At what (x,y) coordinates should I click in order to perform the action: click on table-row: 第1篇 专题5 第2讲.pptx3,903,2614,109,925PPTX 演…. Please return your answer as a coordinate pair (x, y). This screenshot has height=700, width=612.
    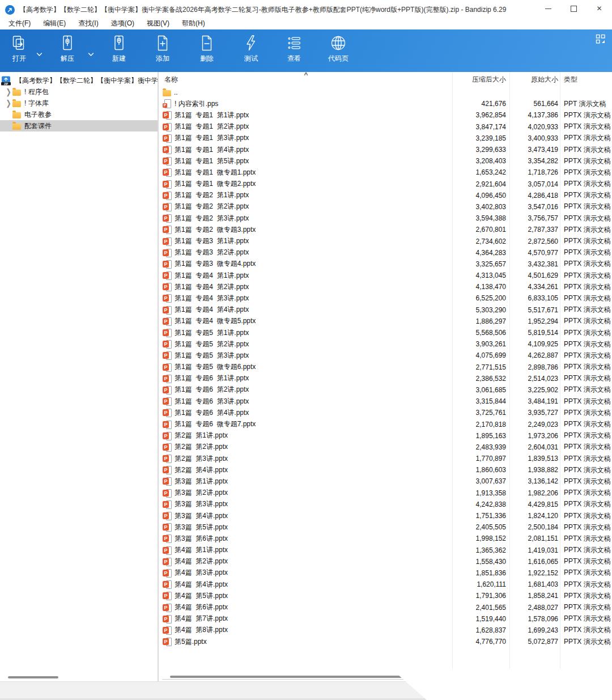
    Looking at the image, I should click on (385, 344).